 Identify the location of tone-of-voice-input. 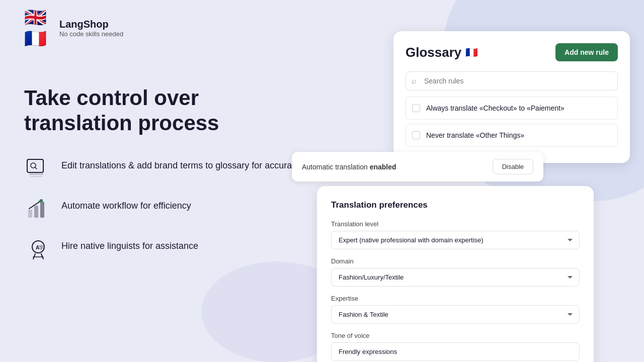
(455, 352).